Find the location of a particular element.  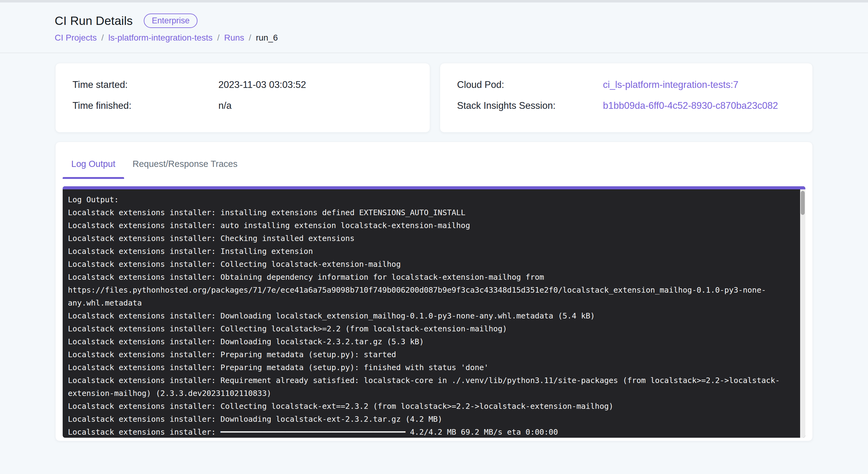

breadcrumb: CI Projects / ls-platform-integration-te… is located at coordinates (461, 38).